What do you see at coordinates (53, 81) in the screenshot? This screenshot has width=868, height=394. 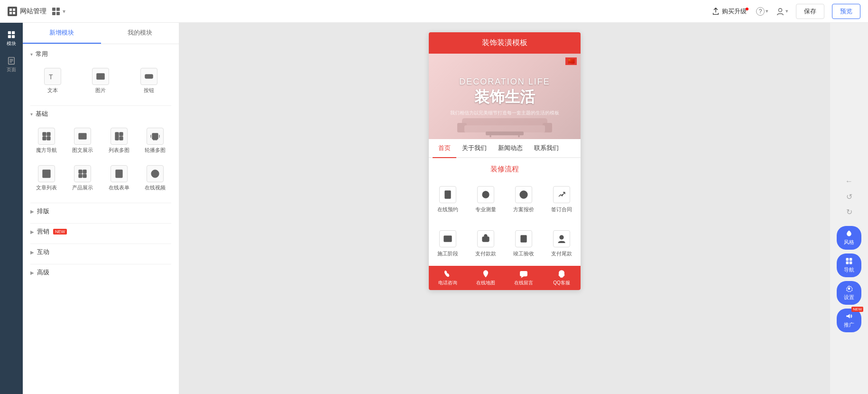 I see `module-text: T 文本` at bounding box center [53, 81].